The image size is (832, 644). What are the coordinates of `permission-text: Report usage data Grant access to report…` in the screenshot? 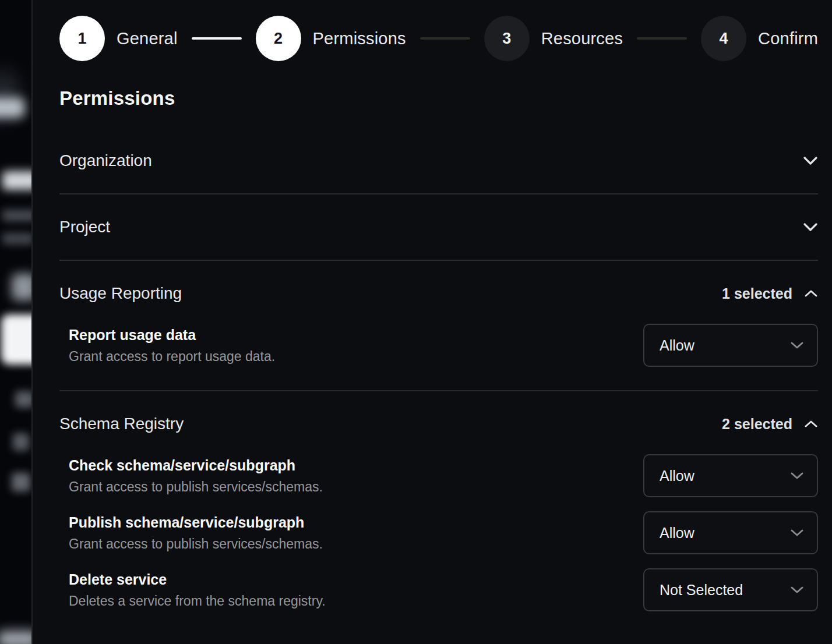 It's located at (172, 346).